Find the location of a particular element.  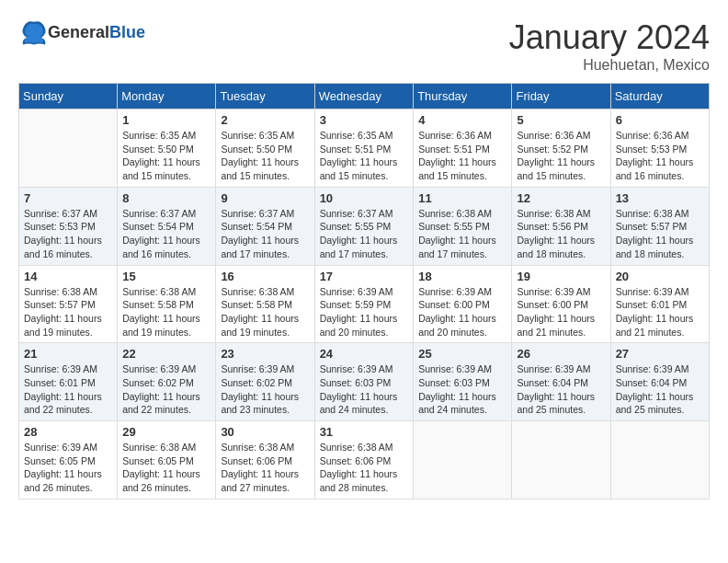

calendar-cell: 2Sunrise: 6:35 AMSunset: 5:50 PMDaylight… is located at coordinates (265, 149).